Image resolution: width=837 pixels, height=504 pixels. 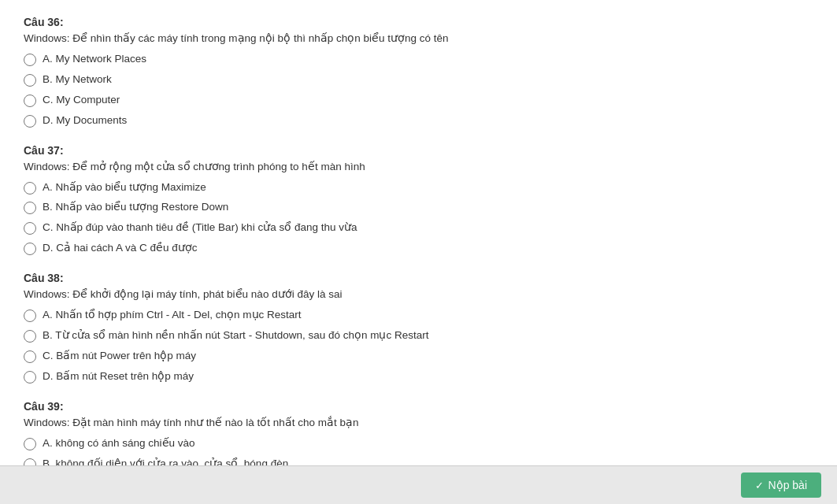 What do you see at coordinates (419, 121) in the screenshot?
I see `option-q36d: D. My Documents` at bounding box center [419, 121].